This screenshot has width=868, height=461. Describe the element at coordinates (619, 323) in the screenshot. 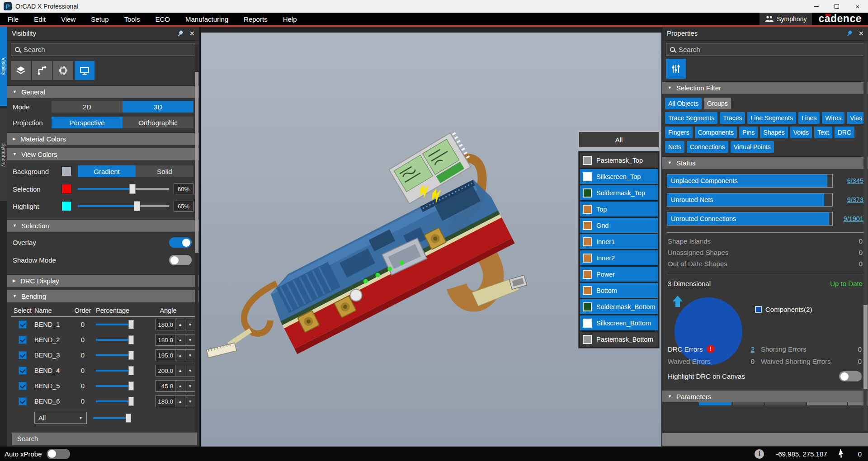

I see `layer-row-silkscreen-bottom: Silkscreen_Bottom` at that location.